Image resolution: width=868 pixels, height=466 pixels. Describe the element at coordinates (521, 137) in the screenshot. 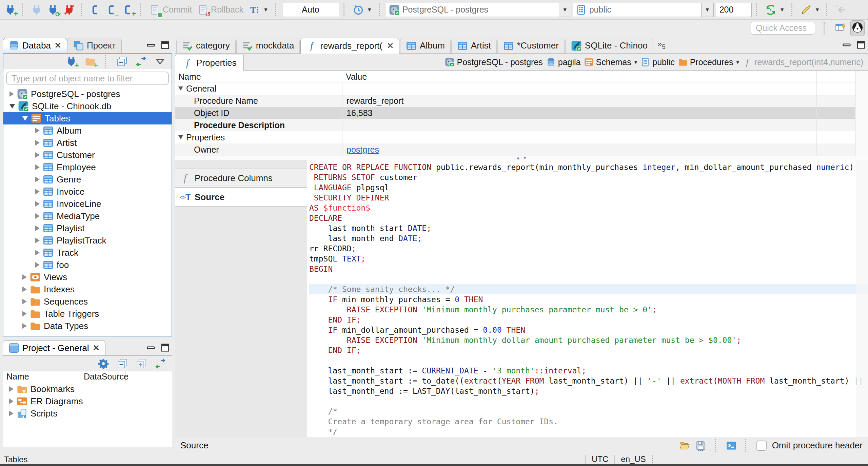

I see `property-row-properties: Properties` at that location.